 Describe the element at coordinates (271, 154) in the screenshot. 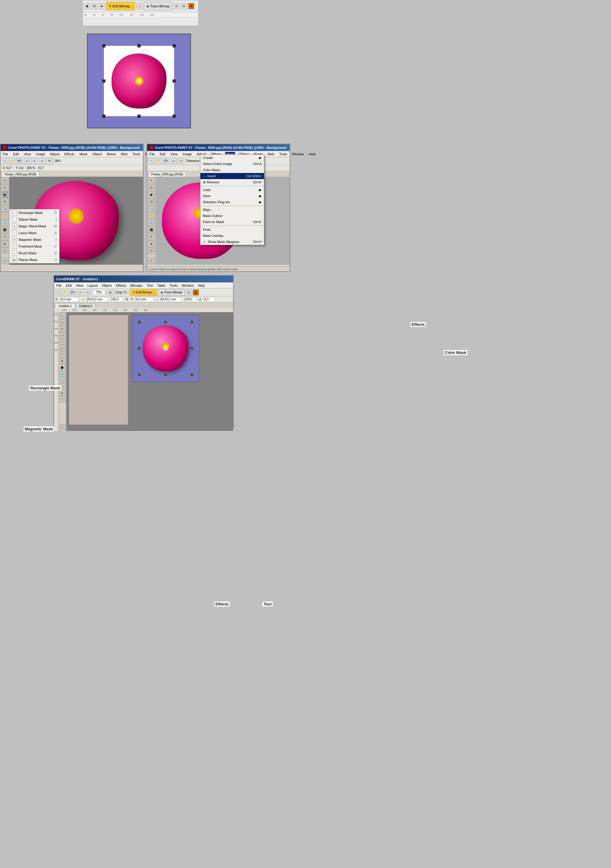

I see `menu-web-r: Web` at that location.